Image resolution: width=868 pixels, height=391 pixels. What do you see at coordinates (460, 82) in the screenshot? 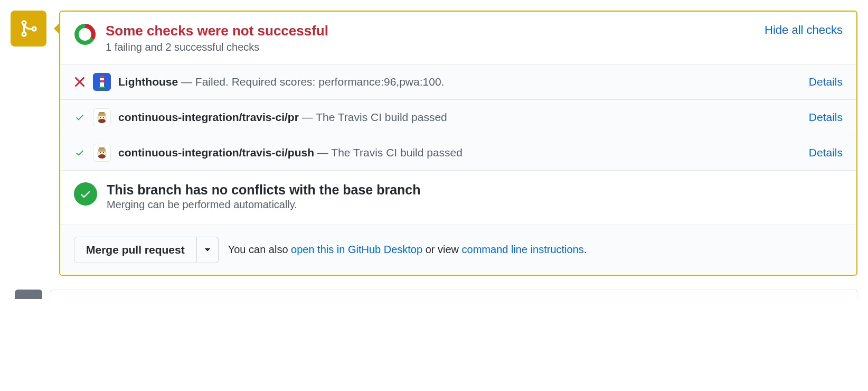
I see `check-text: Lighthouse — Failed. Required scores: pe…` at bounding box center [460, 82].